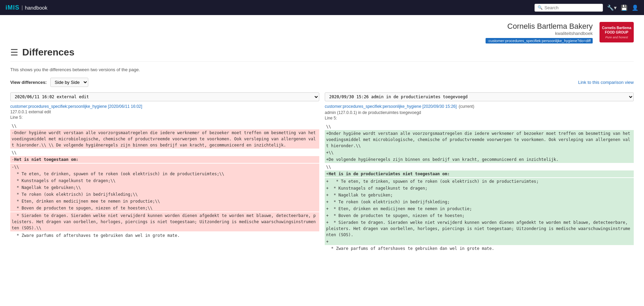 This screenshot has height=306, width=644. I want to click on diff-line: * Te eten, te drinken, spuwen of te roke…, so click(165, 174).